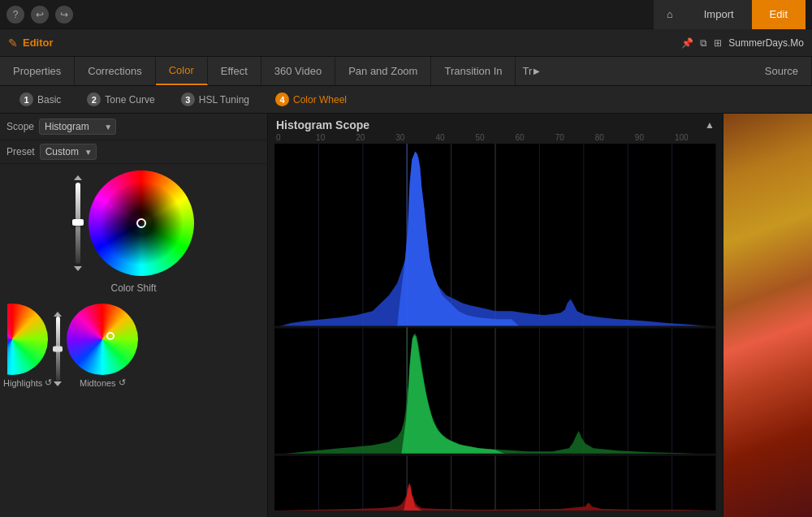 The width and height of the screenshot is (812, 517). What do you see at coordinates (28, 339) in the screenshot?
I see `highlights-wheel` at bounding box center [28, 339].